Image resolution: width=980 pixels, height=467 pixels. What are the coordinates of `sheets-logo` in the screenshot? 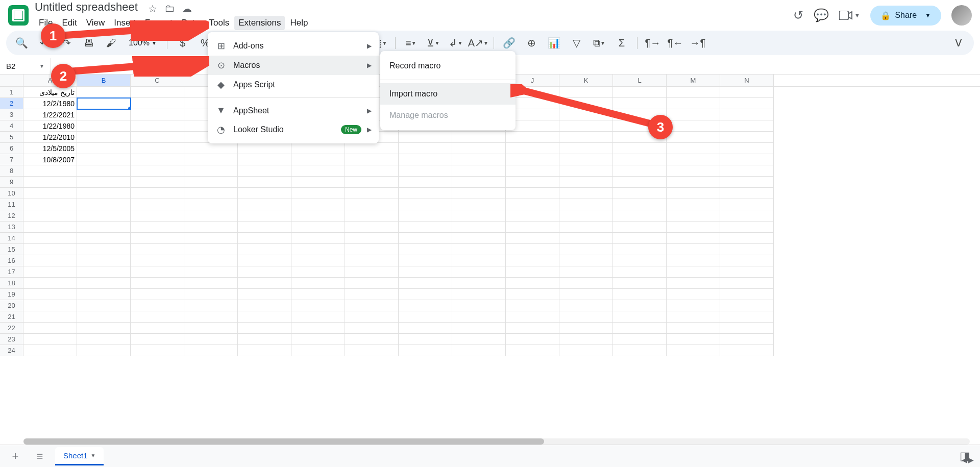 It's located at (18, 15).